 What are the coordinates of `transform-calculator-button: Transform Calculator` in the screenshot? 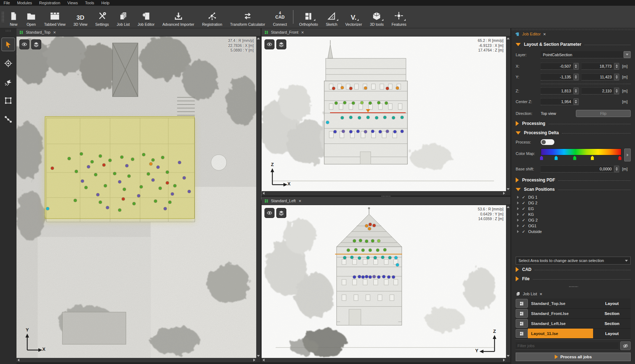 It's located at (248, 17).